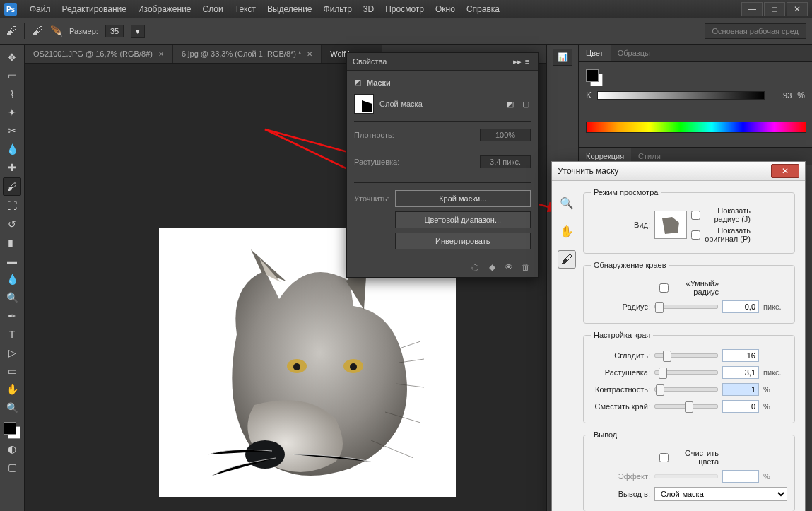  I want to click on decontaminate-checkbox: Очистить цвета, so click(689, 457).